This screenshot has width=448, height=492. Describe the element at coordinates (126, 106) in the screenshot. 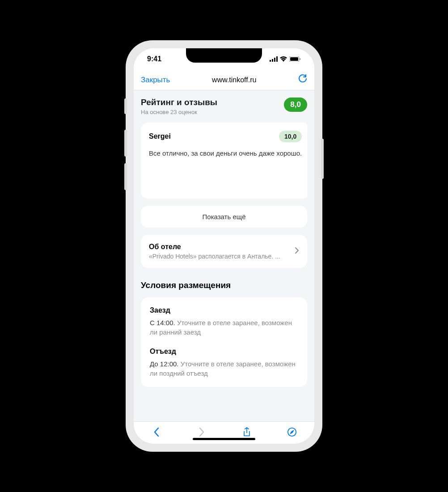

I see `mute-switch` at that location.